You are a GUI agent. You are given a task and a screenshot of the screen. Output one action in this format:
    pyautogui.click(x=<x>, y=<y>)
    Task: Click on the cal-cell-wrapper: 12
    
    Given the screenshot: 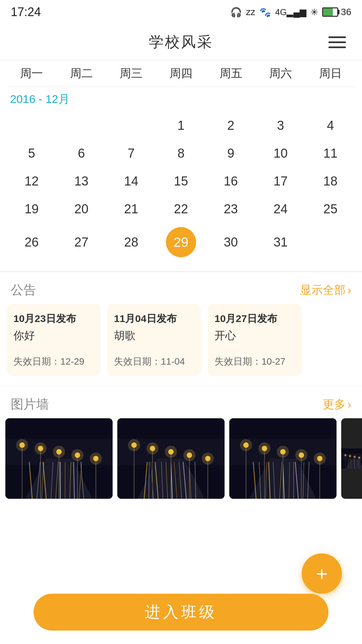 What is the action you would take?
    pyautogui.click(x=32, y=181)
    